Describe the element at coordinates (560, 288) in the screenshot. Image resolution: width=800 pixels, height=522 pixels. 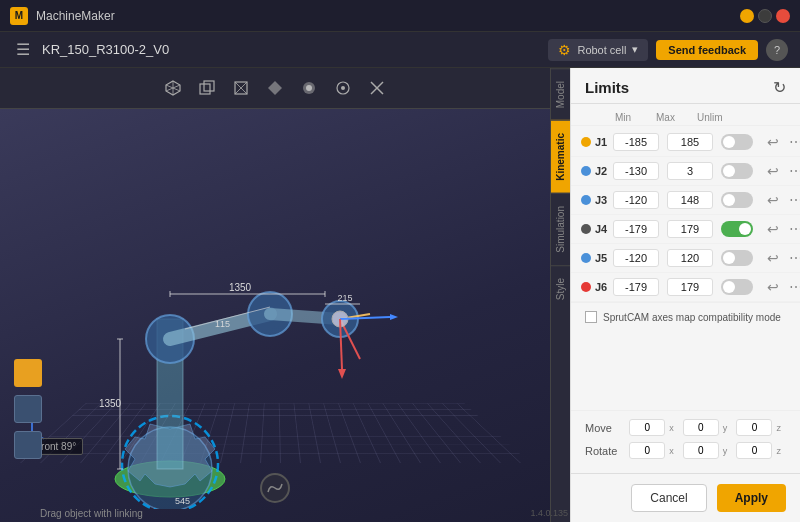
I see `tab-style: Style` at that location.